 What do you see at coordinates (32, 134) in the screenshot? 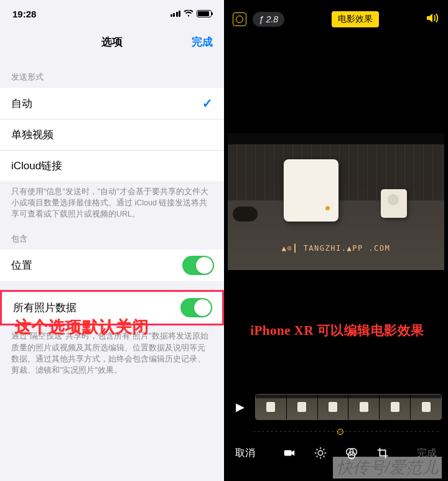
I see `option-label: 单独视频` at bounding box center [32, 134].